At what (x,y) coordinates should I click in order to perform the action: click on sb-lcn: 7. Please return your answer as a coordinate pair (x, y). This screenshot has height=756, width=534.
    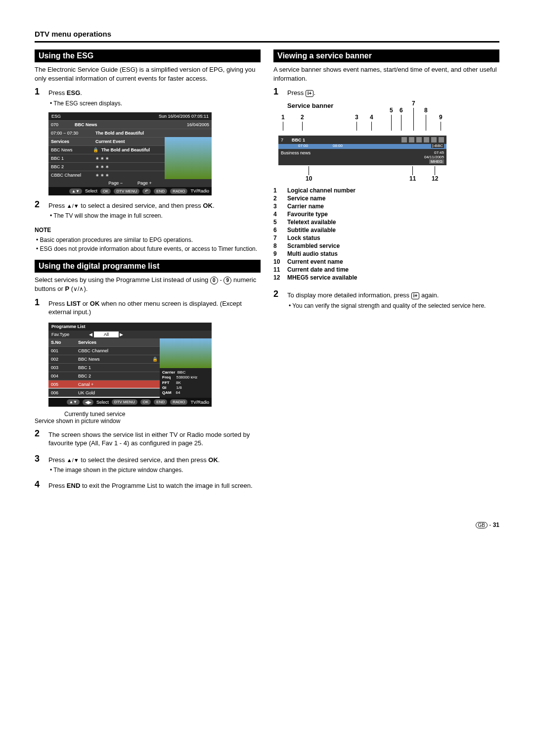
    Looking at the image, I should click on (286, 140).